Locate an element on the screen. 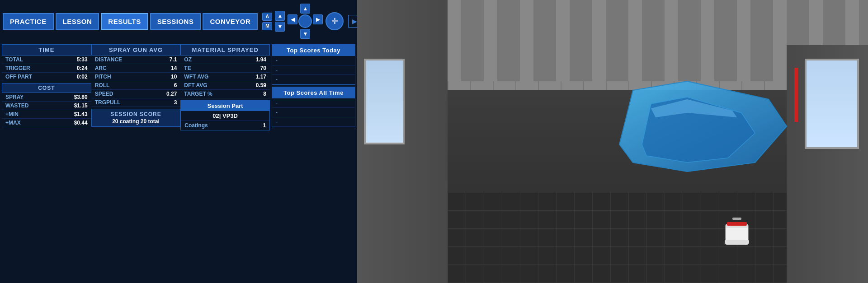  time-offpart-row: OFF PART 0:02 is located at coordinates (47, 77).